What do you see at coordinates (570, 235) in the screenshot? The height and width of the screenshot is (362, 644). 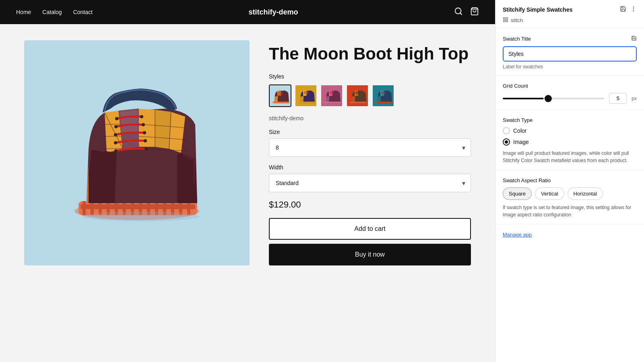 I see `manage-app-link: Manage app` at bounding box center [570, 235].